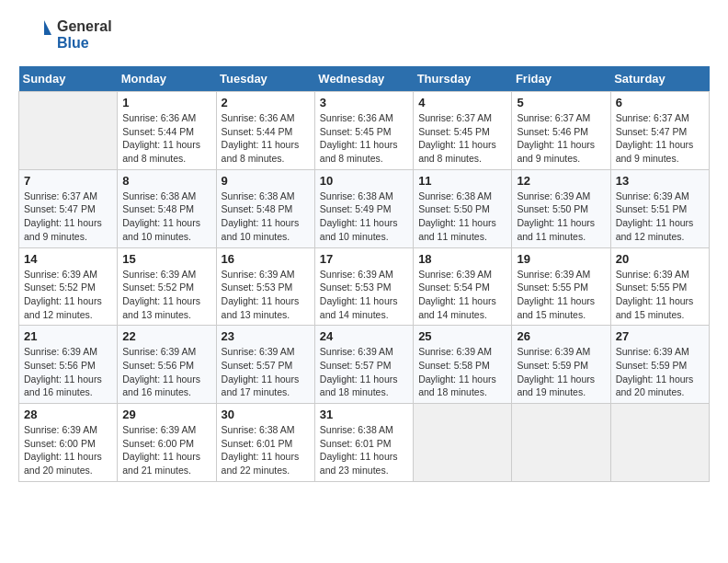 The image size is (728, 563). What do you see at coordinates (364, 79) in the screenshot?
I see `day-of-week-header: Wednesday` at bounding box center [364, 79].